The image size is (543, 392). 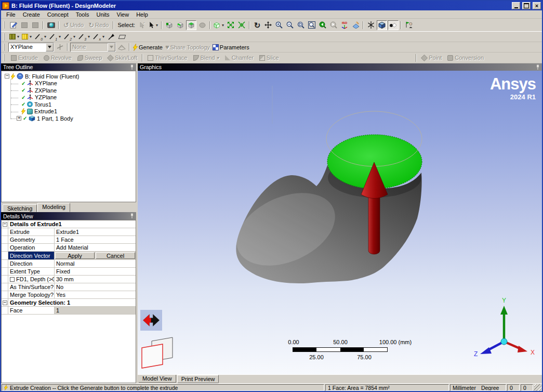 What do you see at coordinates (409, 25) in the screenshot?
I see `viewport-options-button` at bounding box center [409, 25].